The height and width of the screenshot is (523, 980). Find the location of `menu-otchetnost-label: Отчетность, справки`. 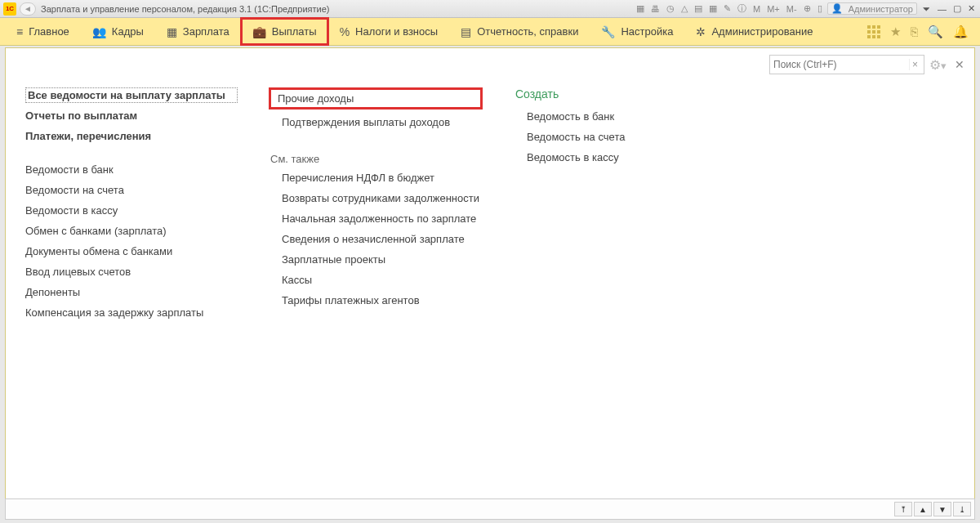

menu-otchetnost-label: Отчетность, справки is located at coordinates (528, 31).